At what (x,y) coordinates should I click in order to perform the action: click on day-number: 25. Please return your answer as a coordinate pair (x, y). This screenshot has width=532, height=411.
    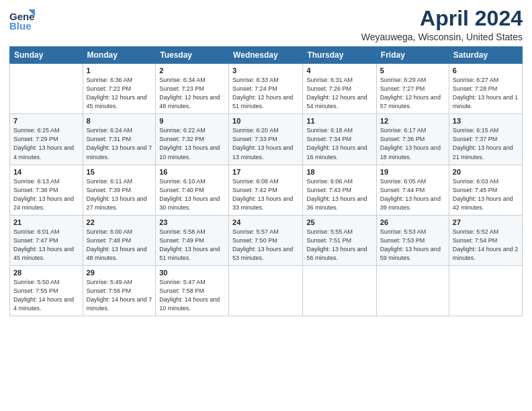
    Looking at the image, I should click on (339, 222).